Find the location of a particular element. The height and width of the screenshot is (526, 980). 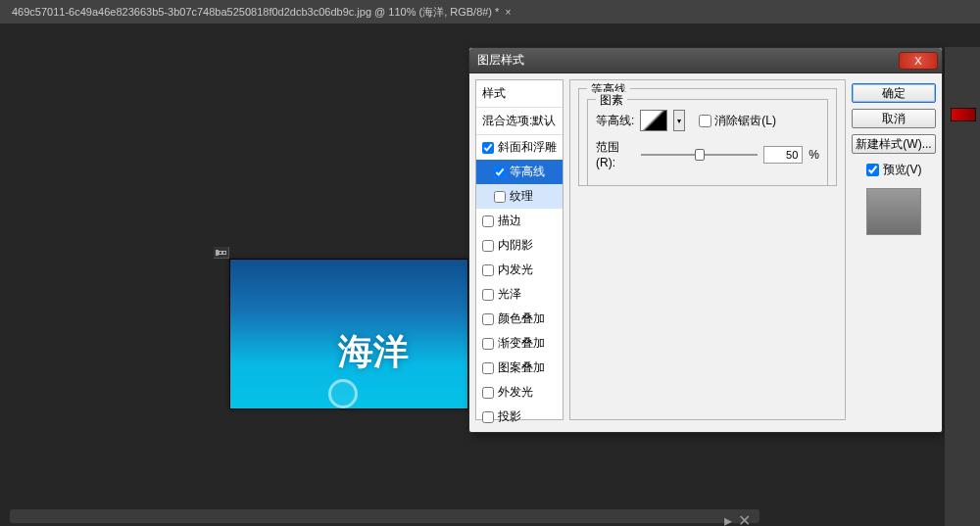

range-slider is located at coordinates (700, 155).